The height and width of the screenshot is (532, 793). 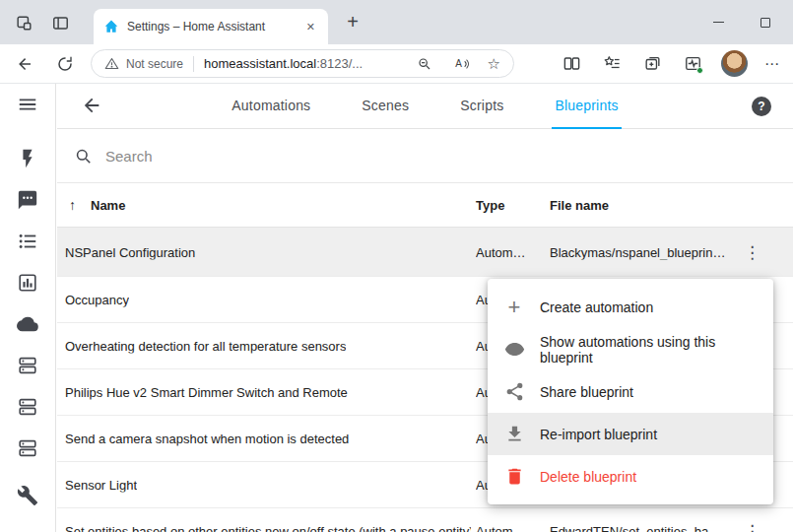 I want to click on workspaces-icon, so click(x=24, y=23).